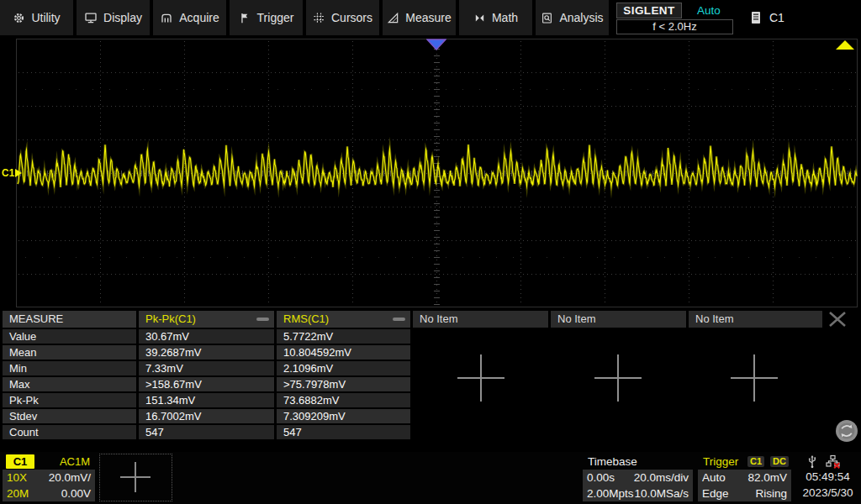 This screenshot has height=504, width=861. Describe the element at coordinates (135, 477) in the screenshot. I see `add-channel-plus-icon` at that location.